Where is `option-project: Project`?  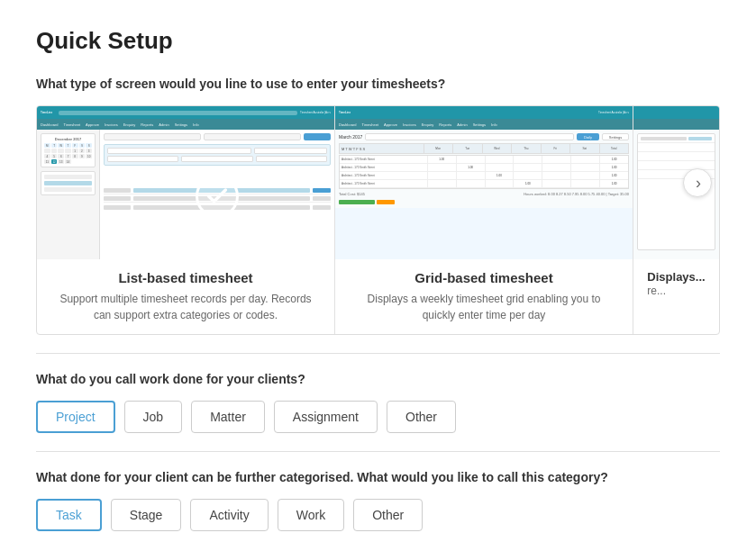
option-project: Project is located at coordinates (76, 417).